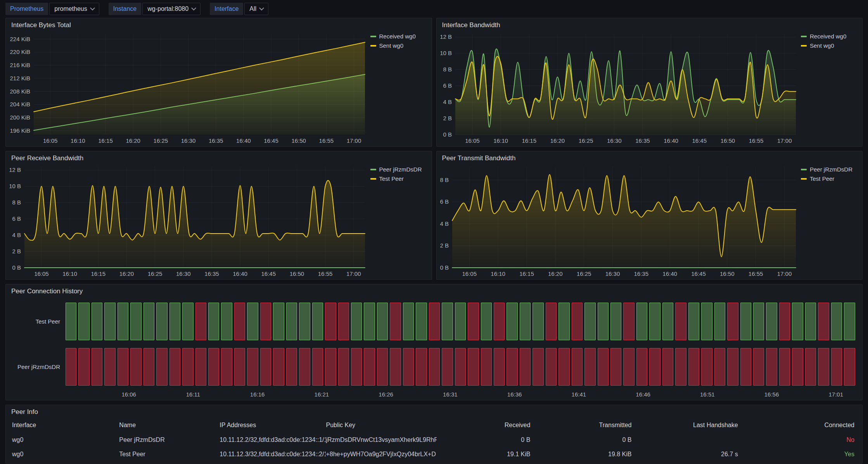 Image resolution: width=868 pixels, height=464 pixels. I want to click on status-bar-track, so click(460, 367).